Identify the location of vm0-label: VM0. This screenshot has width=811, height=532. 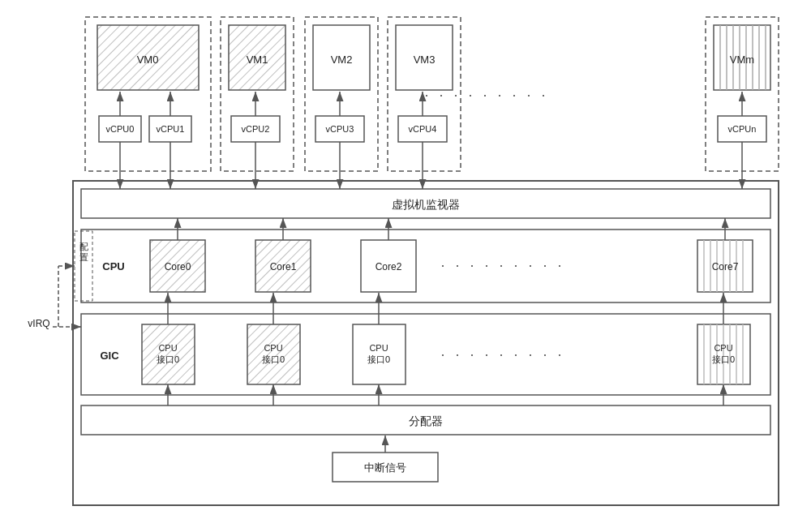
(148, 60).